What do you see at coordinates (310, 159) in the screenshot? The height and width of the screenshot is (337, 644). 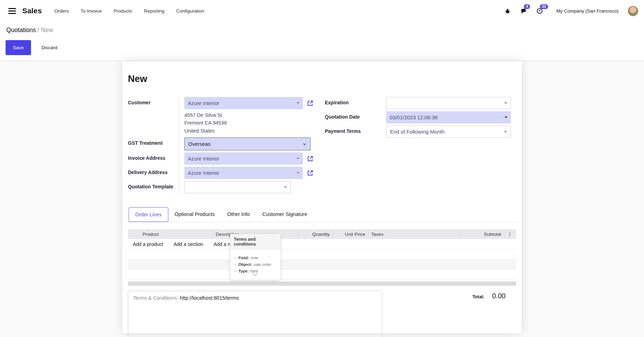 I see `invoice-address-external-link-icon` at bounding box center [310, 159].